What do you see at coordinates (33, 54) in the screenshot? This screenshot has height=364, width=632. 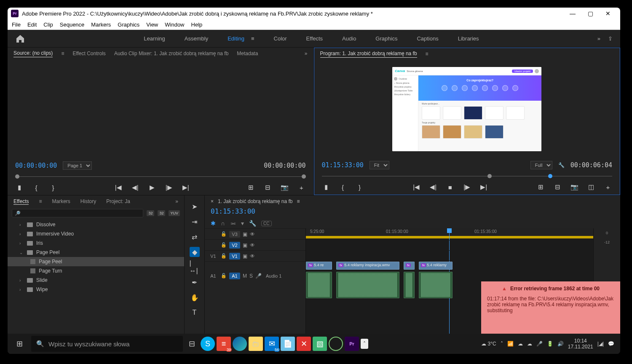 I see `source-tab: Source: (no clips)` at bounding box center [33, 54].